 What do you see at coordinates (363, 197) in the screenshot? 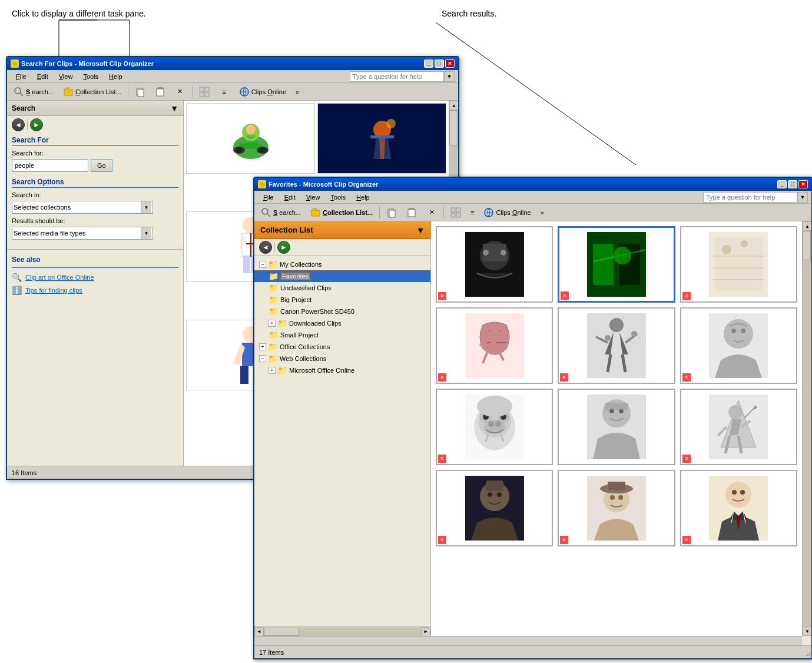
I see `menu2-help: Help` at bounding box center [363, 197].